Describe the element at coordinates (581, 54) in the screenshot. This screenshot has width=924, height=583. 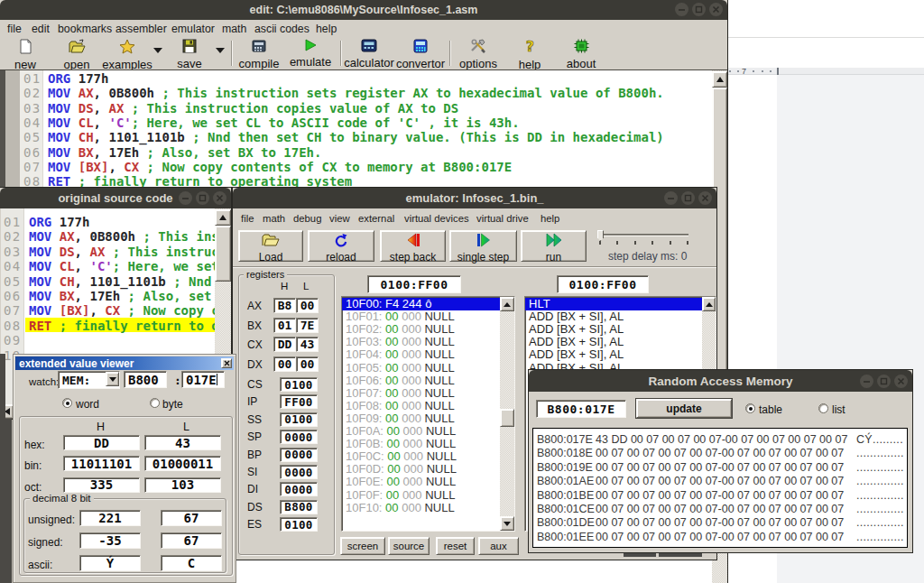
I see `about-button: about` at that location.